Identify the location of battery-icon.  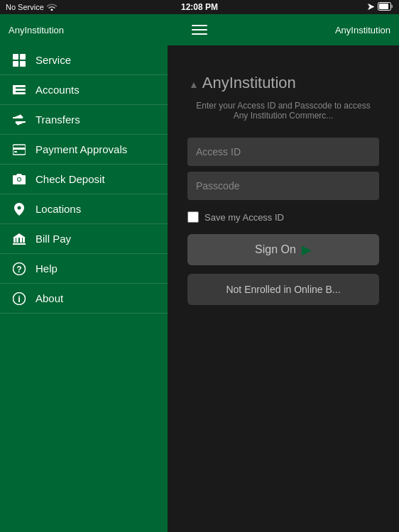
(386, 7).